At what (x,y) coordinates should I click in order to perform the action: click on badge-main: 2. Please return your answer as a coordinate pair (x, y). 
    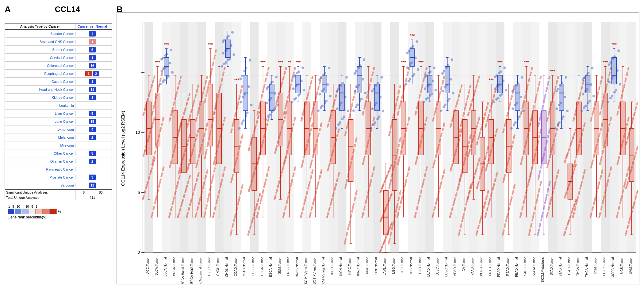
    Looking at the image, I should click on (96, 74).